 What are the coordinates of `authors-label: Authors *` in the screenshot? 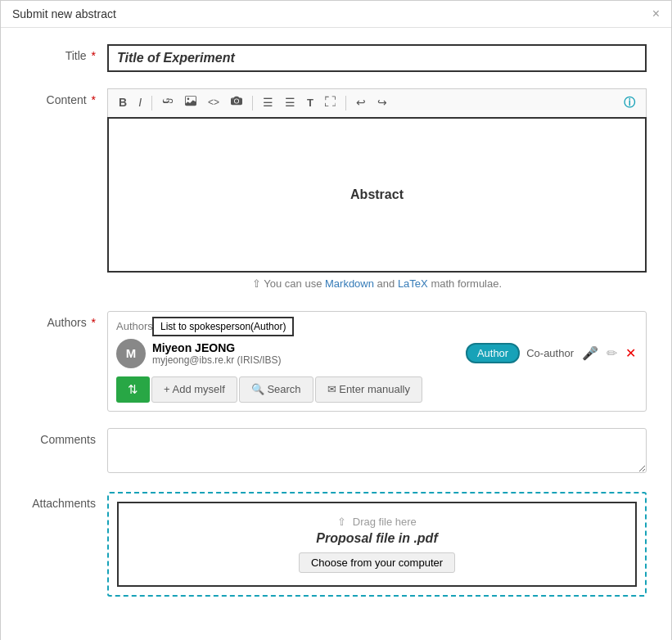 It's located at (66, 320).